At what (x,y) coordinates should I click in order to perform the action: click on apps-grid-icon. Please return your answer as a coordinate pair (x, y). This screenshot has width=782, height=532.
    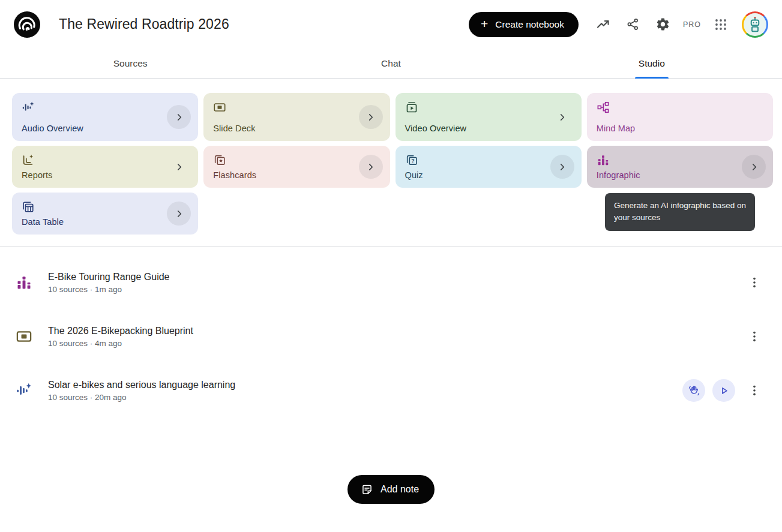
    Looking at the image, I should click on (721, 25).